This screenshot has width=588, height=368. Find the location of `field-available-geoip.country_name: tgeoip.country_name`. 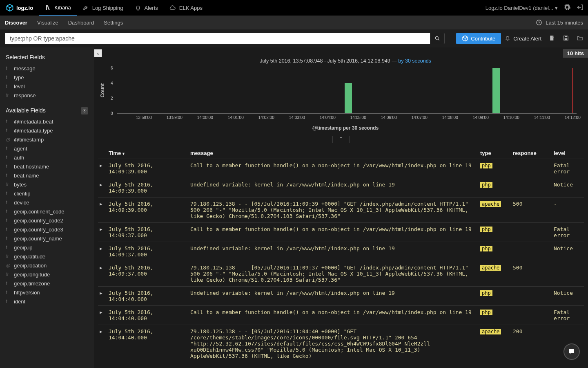

field-available-geoip.country_name: tgeoip.country_name is located at coordinates (47, 238).